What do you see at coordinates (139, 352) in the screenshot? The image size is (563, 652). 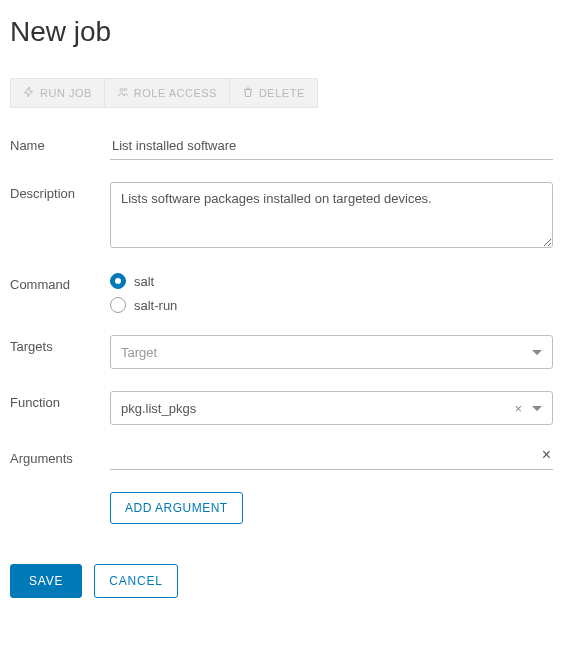 I see `targets-placeholder: Target` at bounding box center [139, 352].